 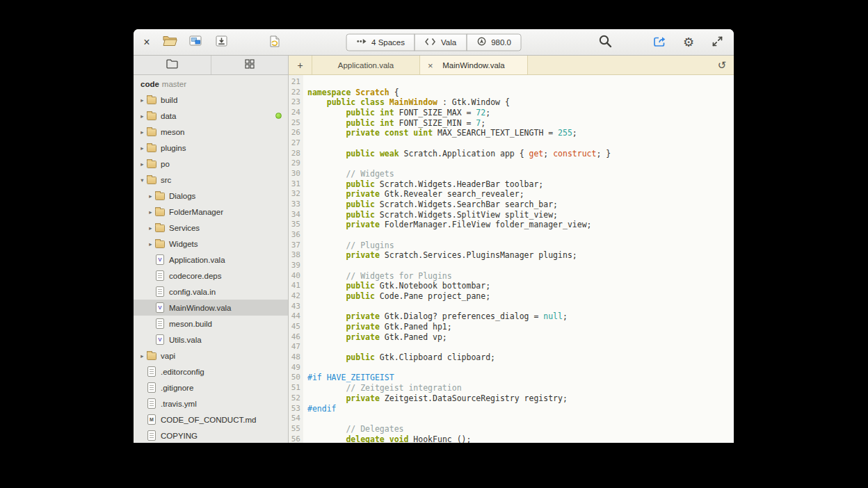 I want to click on goto-line-button: 980.0, so click(x=494, y=42).